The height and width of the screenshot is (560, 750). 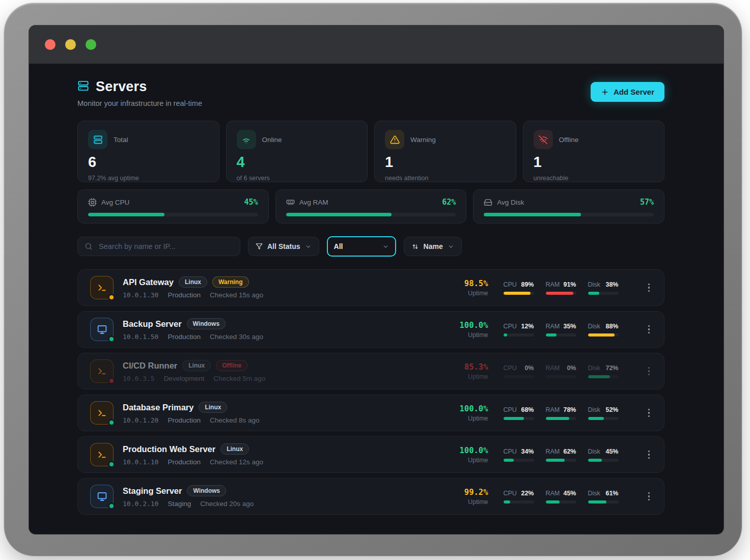 What do you see at coordinates (89, 246) in the screenshot?
I see `search-icon` at bounding box center [89, 246].